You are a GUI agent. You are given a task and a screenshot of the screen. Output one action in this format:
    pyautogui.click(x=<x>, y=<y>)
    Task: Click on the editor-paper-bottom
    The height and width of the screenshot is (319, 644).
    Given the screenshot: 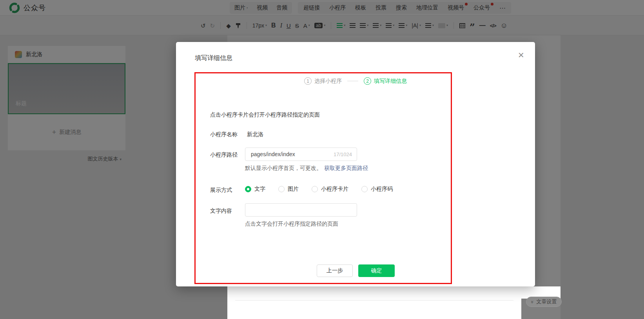 What is the action you would take?
    pyautogui.click(x=374, y=303)
    